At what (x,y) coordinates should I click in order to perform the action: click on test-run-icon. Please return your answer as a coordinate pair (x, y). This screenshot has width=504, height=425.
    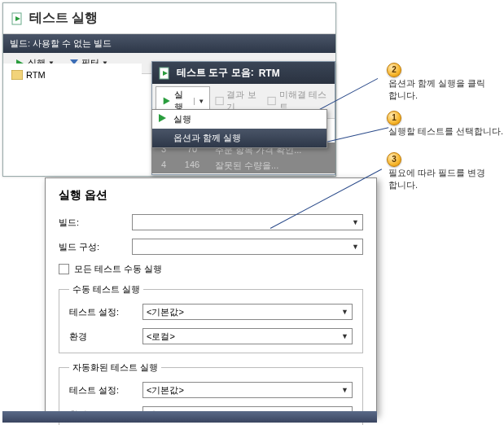
    Looking at the image, I should click on (18, 19).